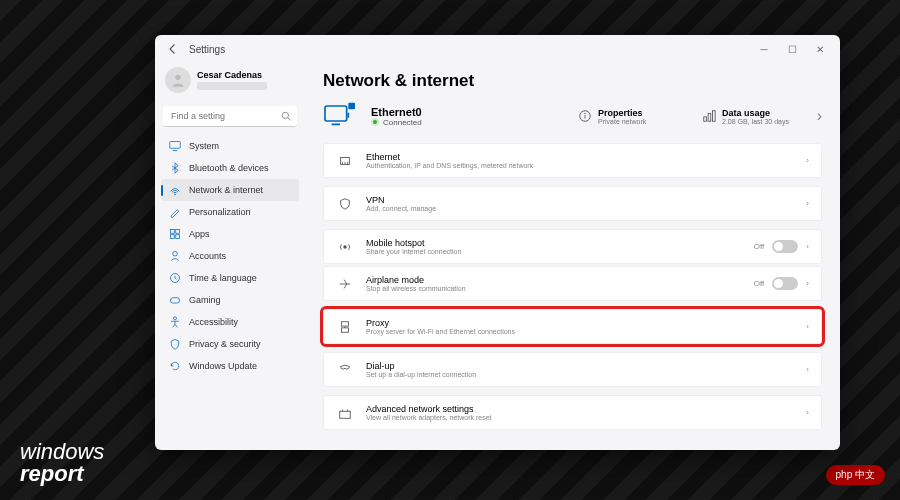 Image resolution: width=900 pixels, height=500 pixels. I want to click on sidebar-item-label: Gaming, so click(205, 300).